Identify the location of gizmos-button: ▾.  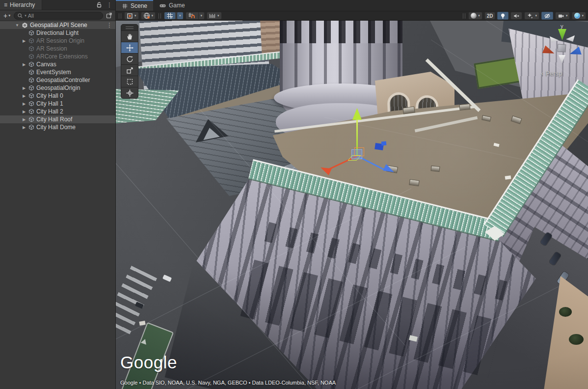
(579, 16).